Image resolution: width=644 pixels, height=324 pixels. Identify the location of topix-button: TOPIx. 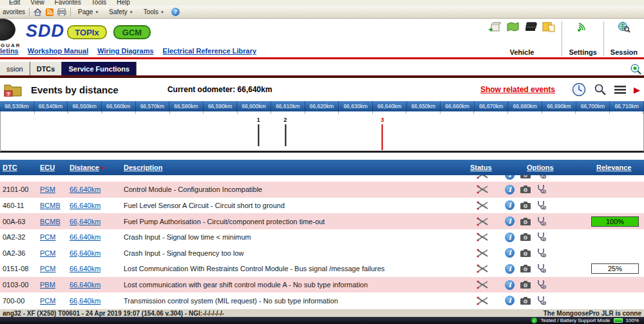
(87, 32).